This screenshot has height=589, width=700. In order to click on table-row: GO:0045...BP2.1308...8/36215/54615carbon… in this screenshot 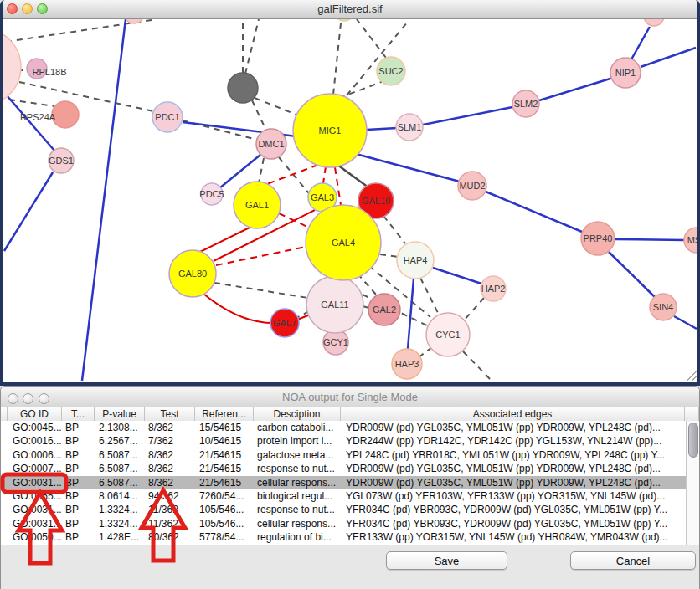, I will do `click(343, 428)`.